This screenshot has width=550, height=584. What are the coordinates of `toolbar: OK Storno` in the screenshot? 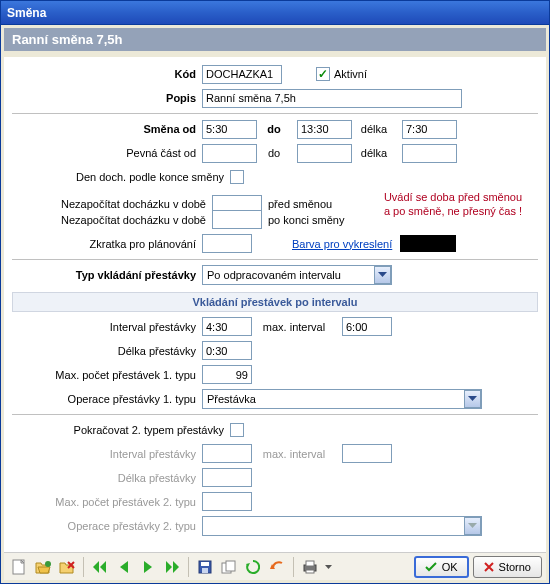 It's located at (275, 566).